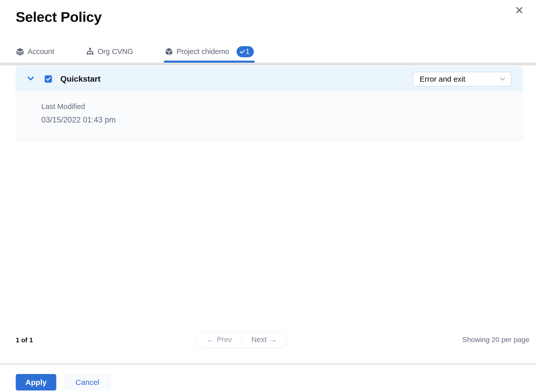 The width and height of the screenshot is (536, 392). Describe the element at coordinates (519, 11) in the screenshot. I see `close-button` at that location.